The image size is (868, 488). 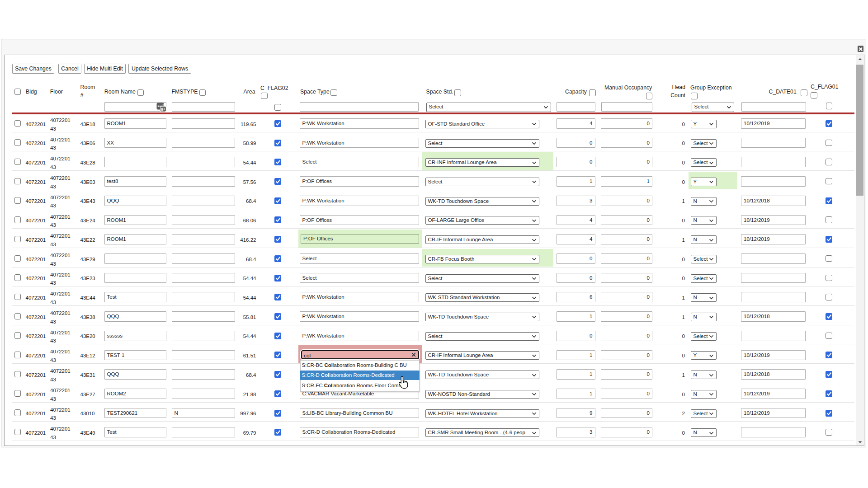 I want to click on svg-text: 9+, so click(x=163, y=109).